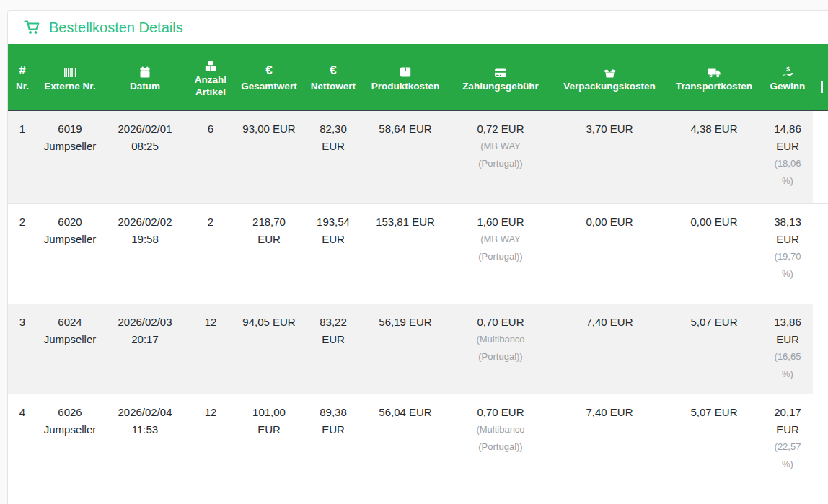 This screenshot has height=504, width=828. Describe the element at coordinates (821, 77) in the screenshot. I see `clipped-column-header` at that location.